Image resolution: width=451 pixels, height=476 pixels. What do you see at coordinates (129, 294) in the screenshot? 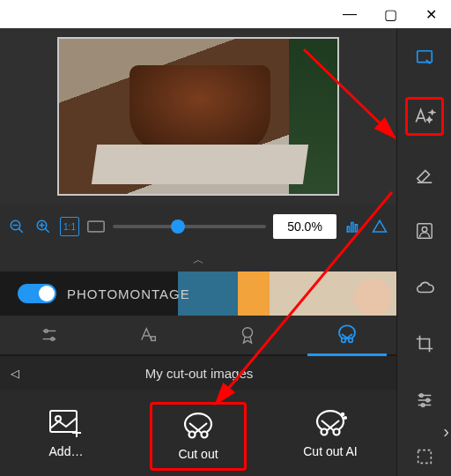
I see `photomontage-label: PHOTOMONTAGE` at bounding box center [129, 294].